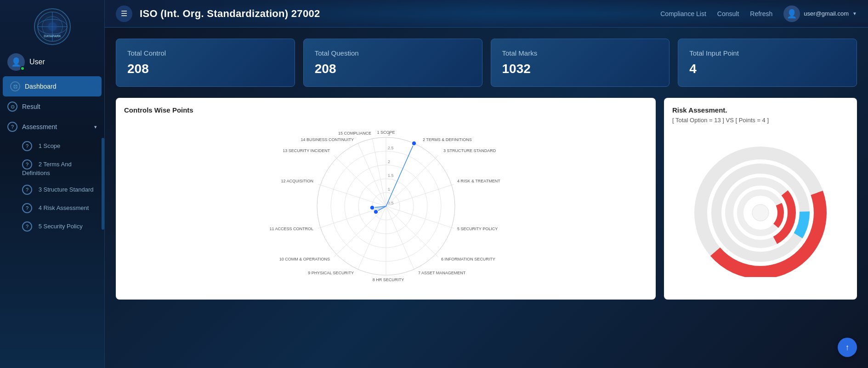 The height and width of the screenshot is (368, 868). What do you see at coordinates (580, 62) in the screenshot?
I see `stat-card-total-marks: Total Marks 1032` at bounding box center [580, 62].